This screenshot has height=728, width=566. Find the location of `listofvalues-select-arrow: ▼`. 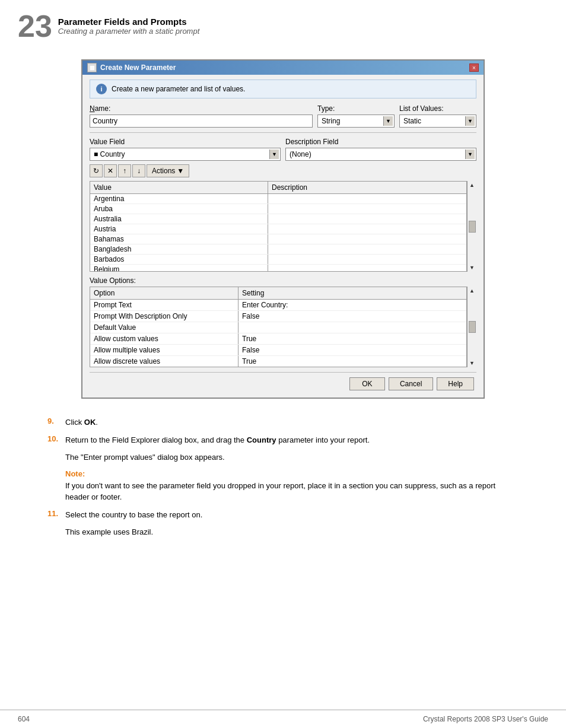

listofvalues-select-arrow: ▼ is located at coordinates (470, 121).